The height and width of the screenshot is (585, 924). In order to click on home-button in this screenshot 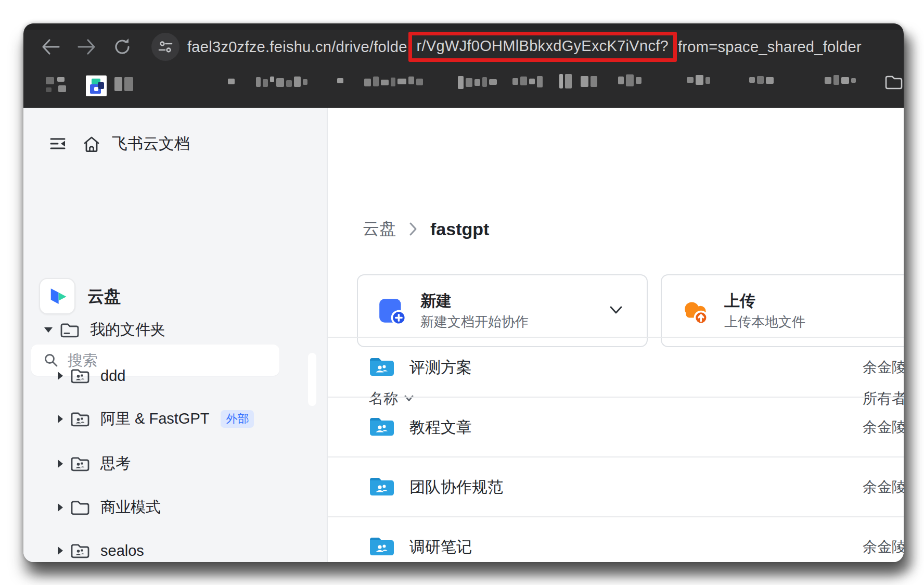, I will do `click(92, 145)`.